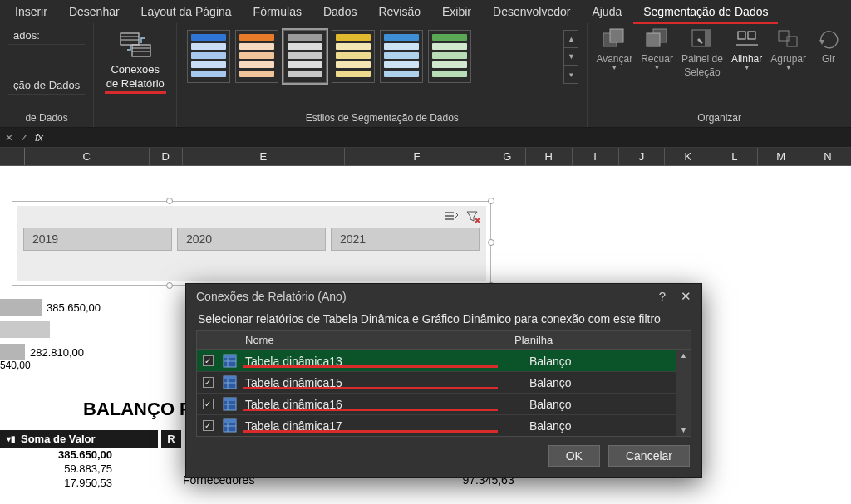 This screenshot has height=504, width=851. Describe the element at coordinates (683, 430) in the screenshot. I see `scroll-down-icon: ▼` at that location.